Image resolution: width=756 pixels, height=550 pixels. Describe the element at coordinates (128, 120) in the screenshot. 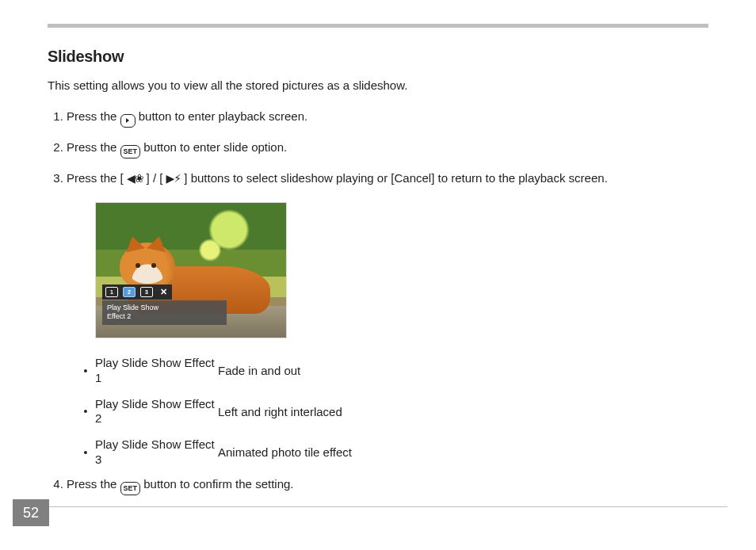

I see `playback-icon` at that location.